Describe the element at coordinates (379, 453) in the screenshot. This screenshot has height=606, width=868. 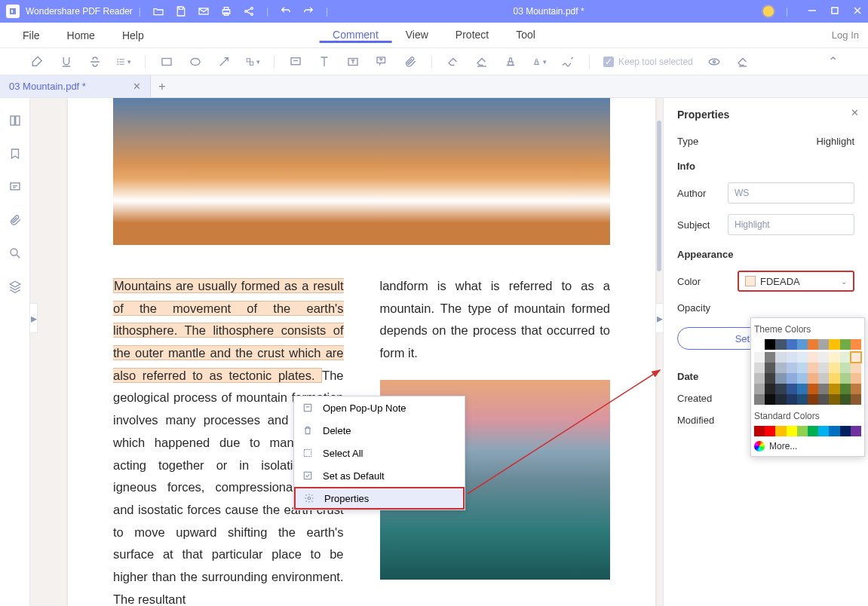
I see `cm-select-all: Select All` at that location.